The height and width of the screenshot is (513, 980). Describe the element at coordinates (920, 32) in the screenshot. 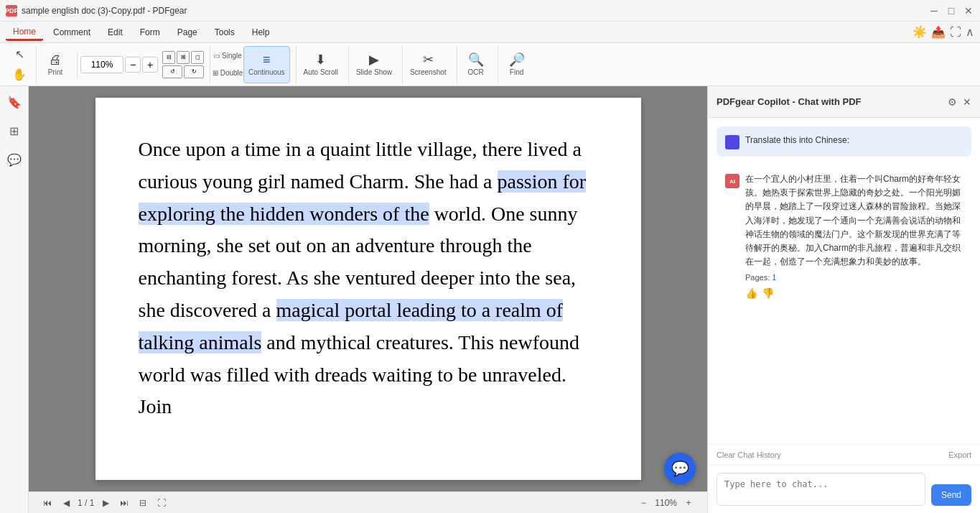

I see `theme-icon: ☀️` at that location.